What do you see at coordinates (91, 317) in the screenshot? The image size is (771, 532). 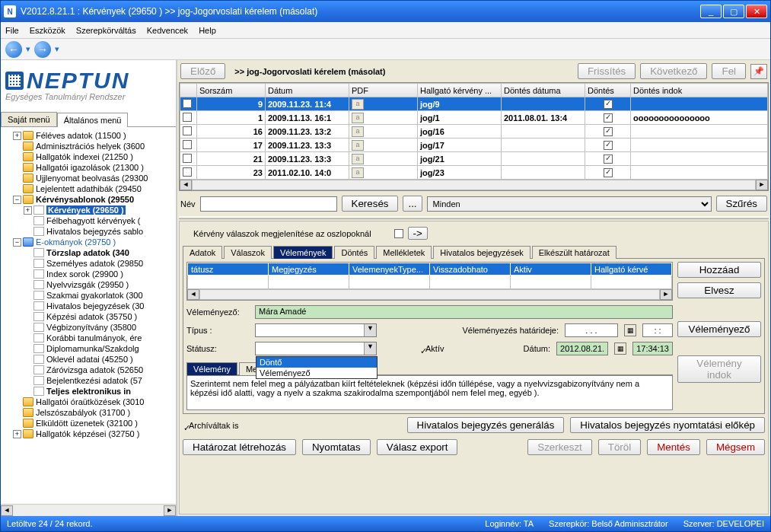 I see `tree-label: Képzési adatok (35750 )` at bounding box center [91, 317].